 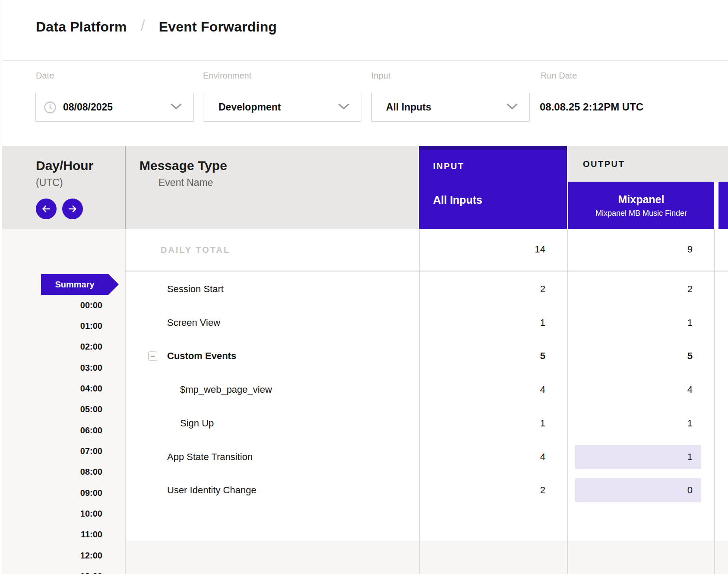 What do you see at coordinates (195, 289) in the screenshot?
I see `event-name-label: Session Start` at bounding box center [195, 289].